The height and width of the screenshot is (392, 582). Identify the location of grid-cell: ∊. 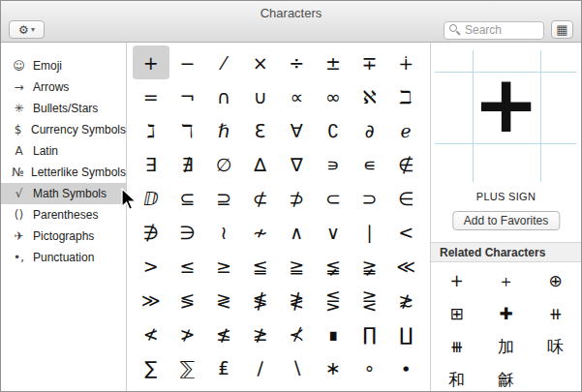
(370, 165).